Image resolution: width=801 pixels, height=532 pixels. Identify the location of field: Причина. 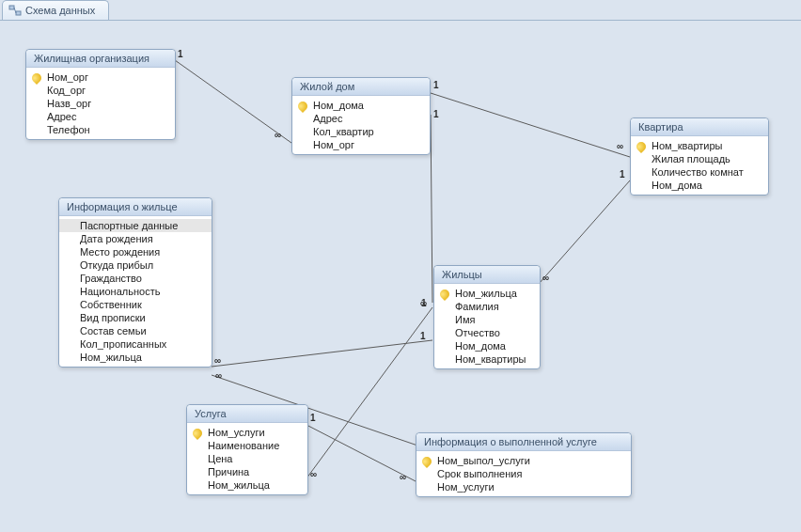
(247, 472).